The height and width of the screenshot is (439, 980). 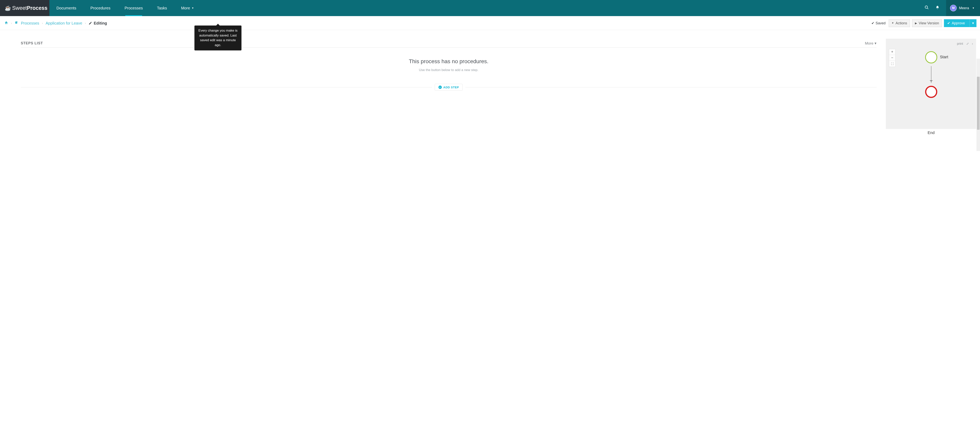 I want to click on editing-label: Editing, so click(x=100, y=23).